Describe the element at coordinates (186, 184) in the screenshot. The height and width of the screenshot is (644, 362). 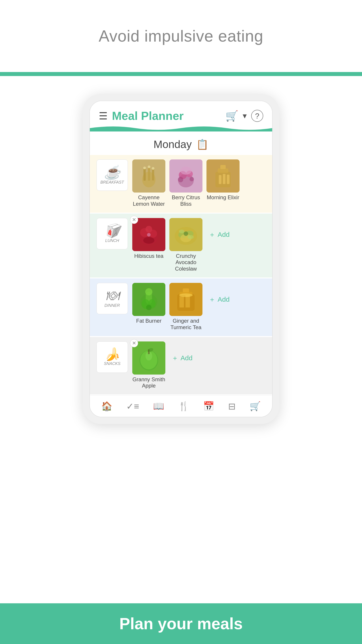
I see `meal-item-berry: Berry Citrus Bliss` at that location.